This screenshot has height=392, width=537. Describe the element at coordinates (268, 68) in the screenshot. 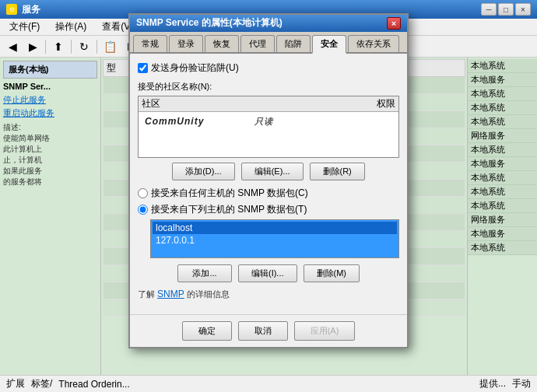

I see `auth-trap-row: 发送身份验证陷阱(U)` at that location.